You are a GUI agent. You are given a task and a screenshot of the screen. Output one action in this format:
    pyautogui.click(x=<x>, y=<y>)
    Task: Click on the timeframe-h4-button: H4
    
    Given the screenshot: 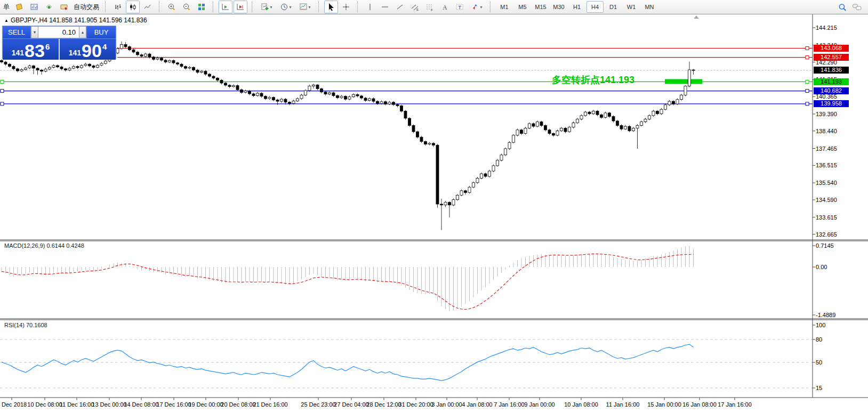 What is the action you would take?
    pyautogui.click(x=595, y=7)
    